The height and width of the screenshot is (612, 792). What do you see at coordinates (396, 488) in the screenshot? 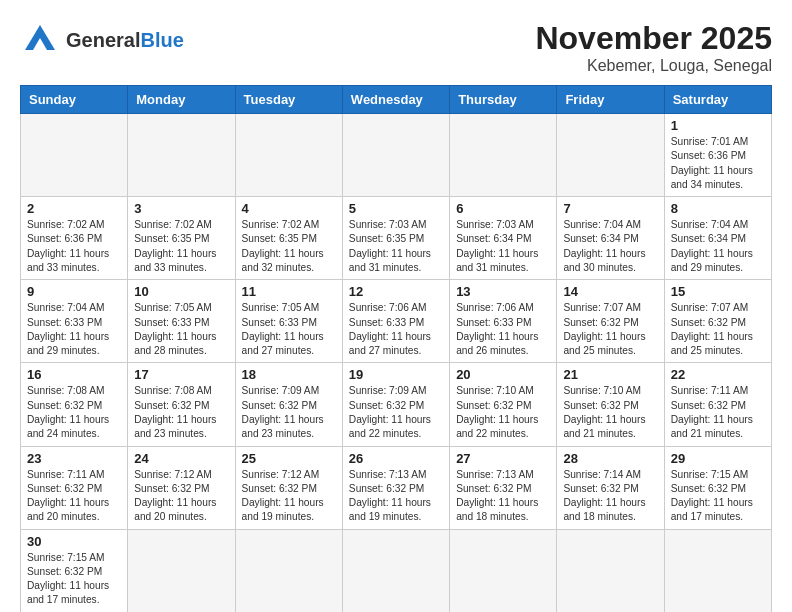
I see `calendar-cell: 26Sunrise: 7:13 AM Sunset: 6:32 PM Dayli…` at bounding box center [396, 488].